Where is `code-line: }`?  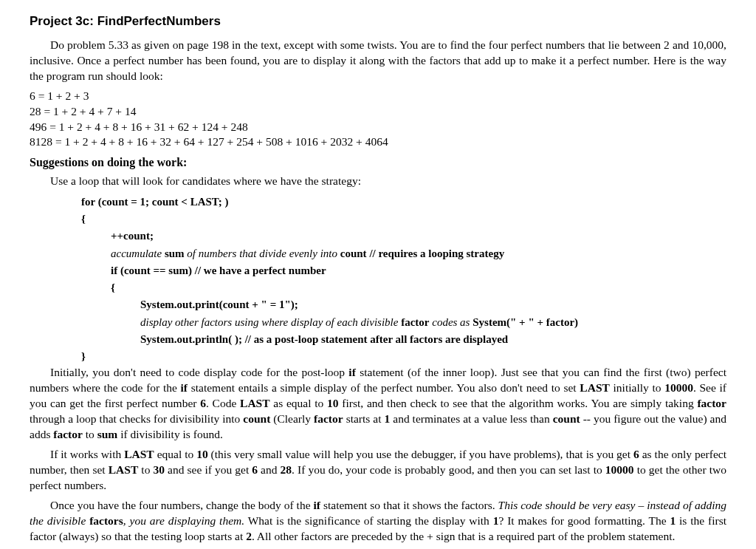 code-line: } is located at coordinates (404, 356).